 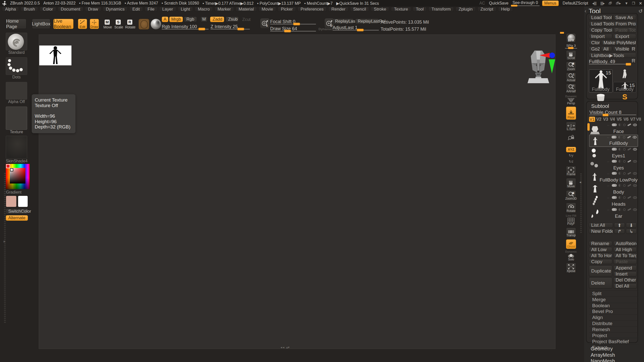 I want to click on quicksave-button: QuickSave, so click(x=499, y=3).